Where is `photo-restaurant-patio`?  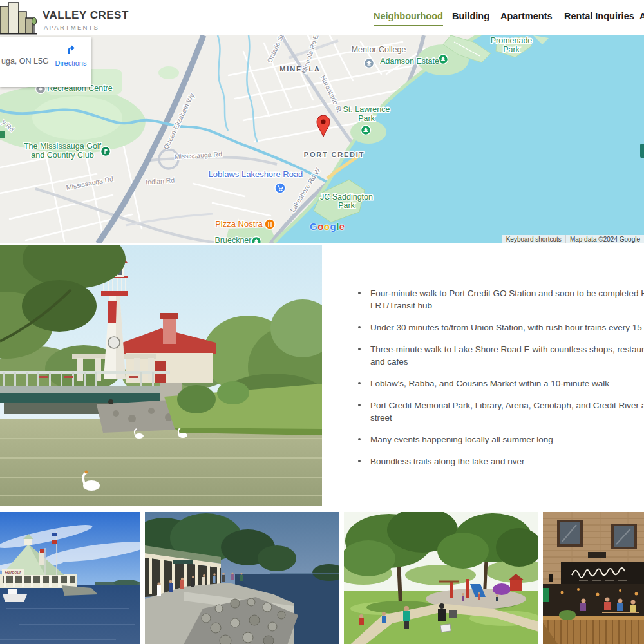
photo-restaurant-patio is located at coordinates (594, 578).